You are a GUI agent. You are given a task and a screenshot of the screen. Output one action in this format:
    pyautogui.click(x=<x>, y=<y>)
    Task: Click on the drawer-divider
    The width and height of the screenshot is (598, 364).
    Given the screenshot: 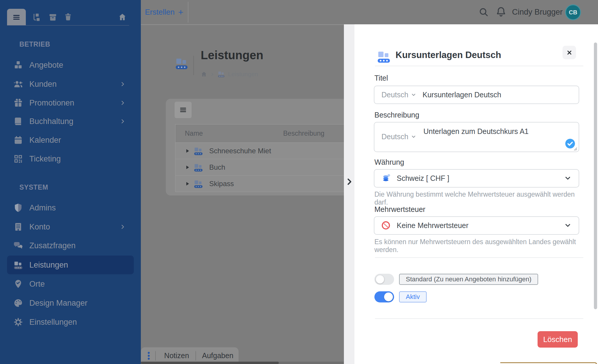 What is the action you would take?
    pyautogui.click(x=479, y=66)
    